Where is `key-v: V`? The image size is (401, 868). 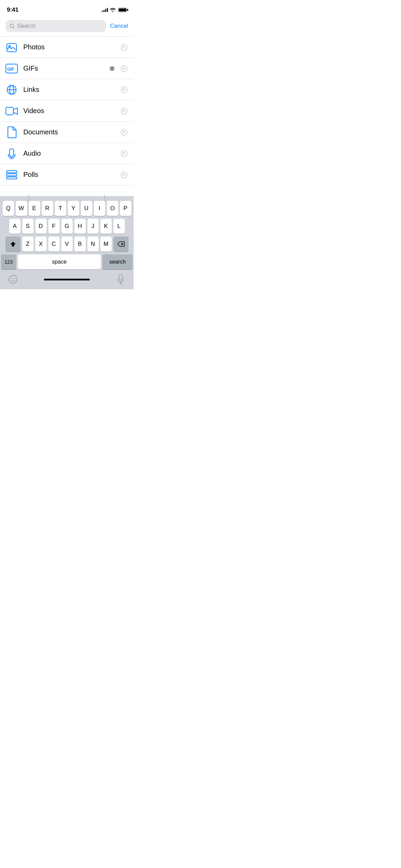 key-v: V is located at coordinates (67, 244).